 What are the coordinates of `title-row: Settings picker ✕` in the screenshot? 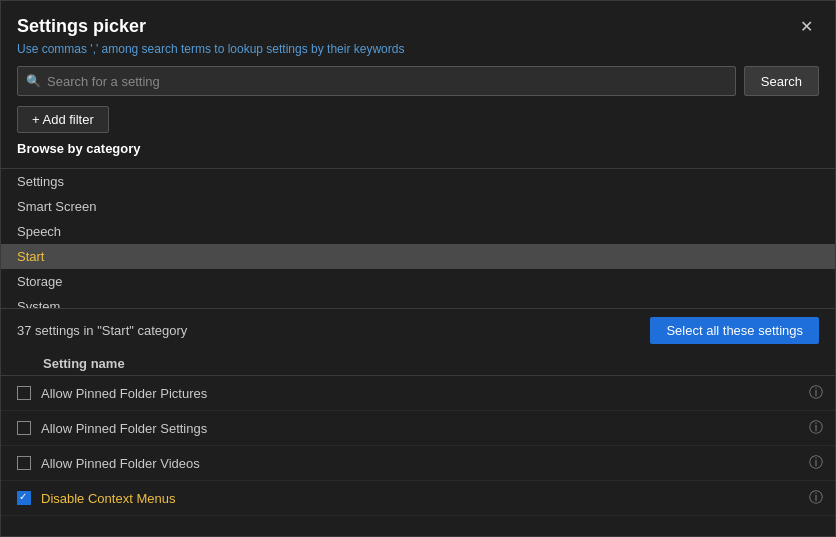 It's located at (418, 26).